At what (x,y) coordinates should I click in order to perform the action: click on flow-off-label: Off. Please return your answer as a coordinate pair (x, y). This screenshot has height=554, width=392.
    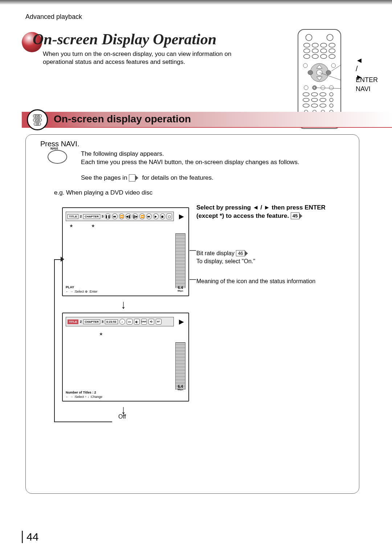
    Looking at the image, I should click on (122, 417).